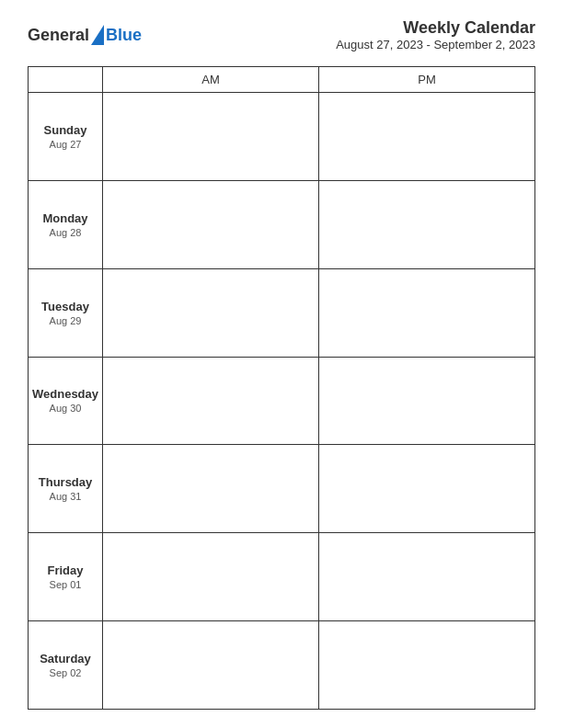  What do you see at coordinates (66, 489) in the screenshot?
I see `day-cell-thursday: ThursdayAug 31` at bounding box center [66, 489].